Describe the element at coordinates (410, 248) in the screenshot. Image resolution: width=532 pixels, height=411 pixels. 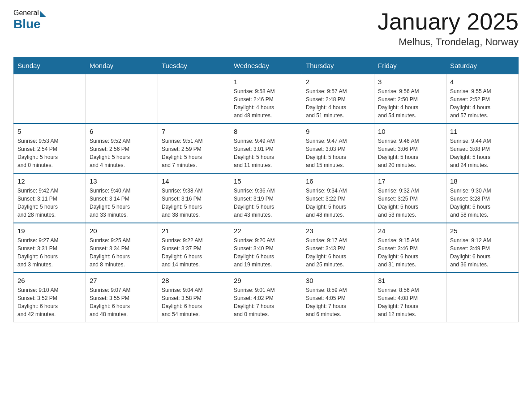
I see `calendar-cell: 24Sunrise: 9:15 AM Sunset: 3:46 PM Dayli…` at that location.